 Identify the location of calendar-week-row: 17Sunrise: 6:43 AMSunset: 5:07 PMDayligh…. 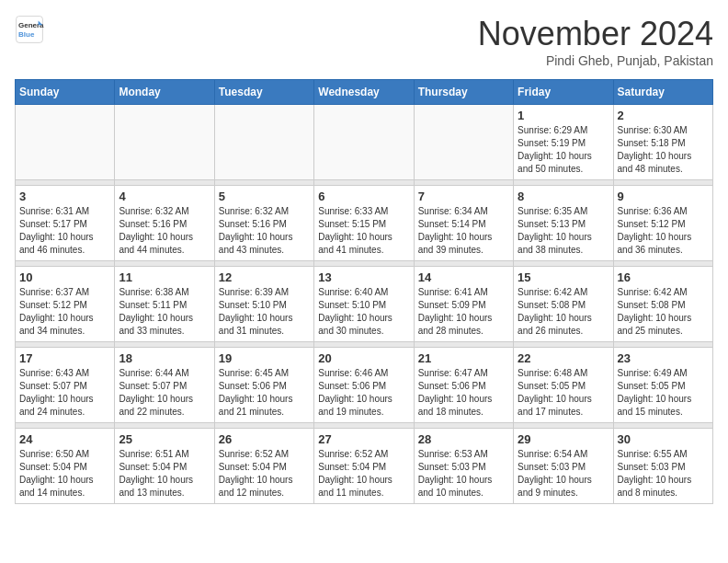
(364, 385).